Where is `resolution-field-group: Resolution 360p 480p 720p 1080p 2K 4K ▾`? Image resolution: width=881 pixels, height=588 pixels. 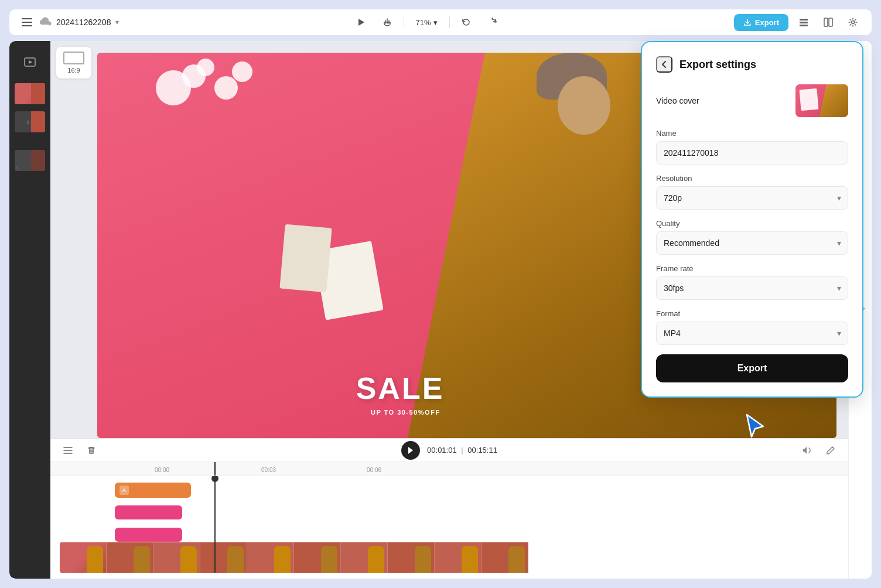 resolution-field-group: Resolution 360p 480p 720p 1080p 2K 4K ▾ is located at coordinates (752, 192).